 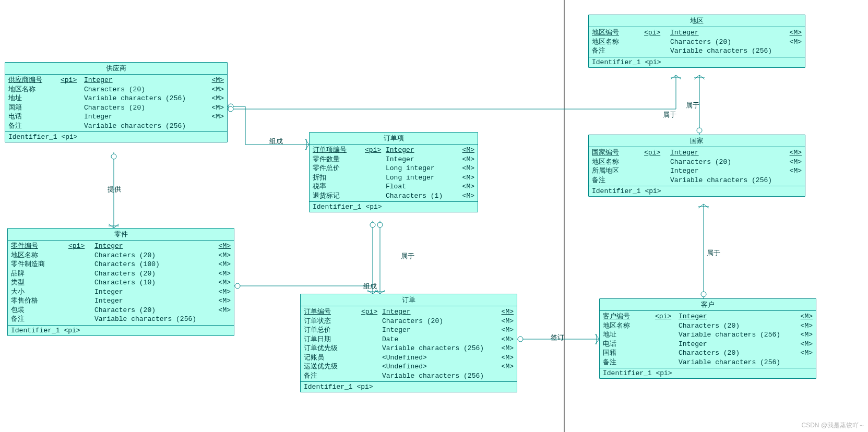 What do you see at coordinates (409, 358) in the screenshot?
I see `attr-row: 记账员<Undefined><M>` at bounding box center [409, 358].